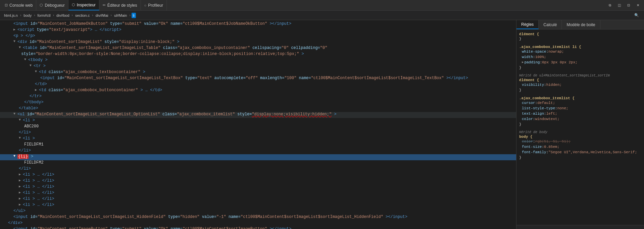  What do you see at coordinates (258, 145) in the screenshot?
I see `code-line: FIELDFM1` at bounding box center [258, 145].